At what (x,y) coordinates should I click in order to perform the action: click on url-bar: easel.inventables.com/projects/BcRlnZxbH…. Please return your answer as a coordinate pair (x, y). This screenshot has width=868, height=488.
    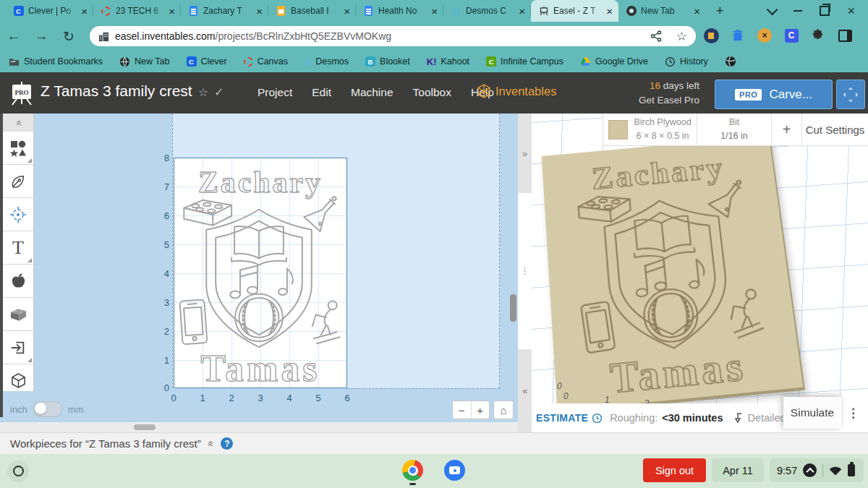
    Looking at the image, I should click on (393, 36).